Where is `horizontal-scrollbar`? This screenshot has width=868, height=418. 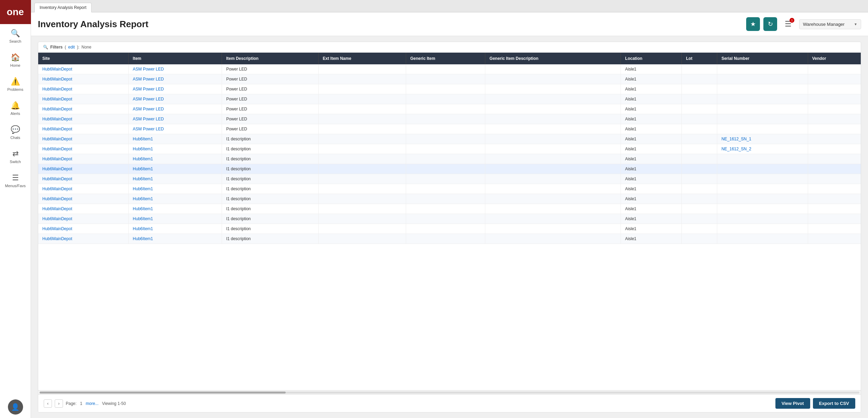
horizontal-scrollbar is located at coordinates (449, 392).